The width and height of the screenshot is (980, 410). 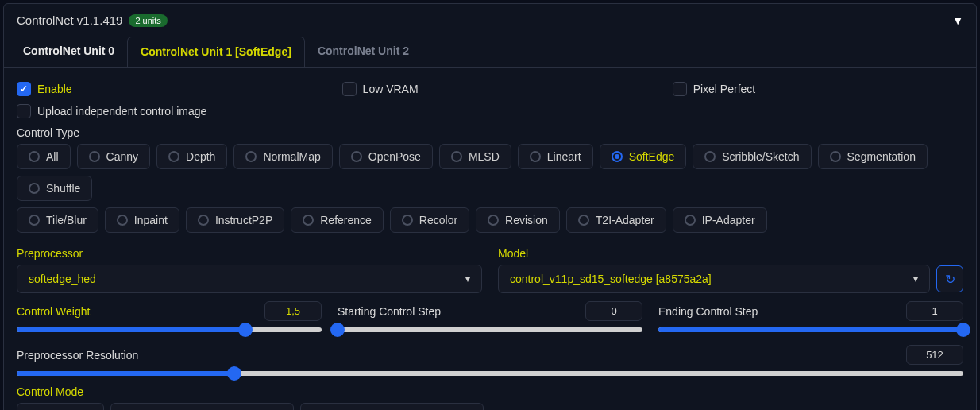 What do you see at coordinates (380, 89) in the screenshot?
I see `low-vram-checkbox: Low VRAM` at bounding box center [380, 89].